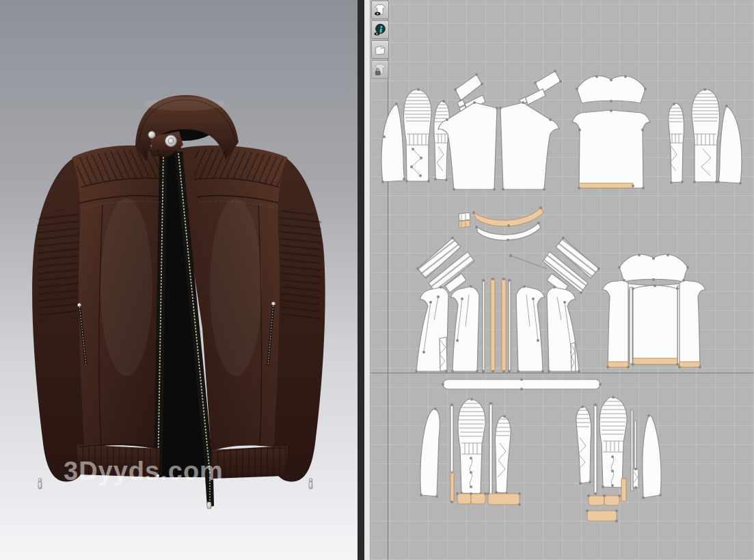  Describe the element at coordinates (705, 137) in the screenshot. I see `pattern-sleeve-group-top-right` at that location.